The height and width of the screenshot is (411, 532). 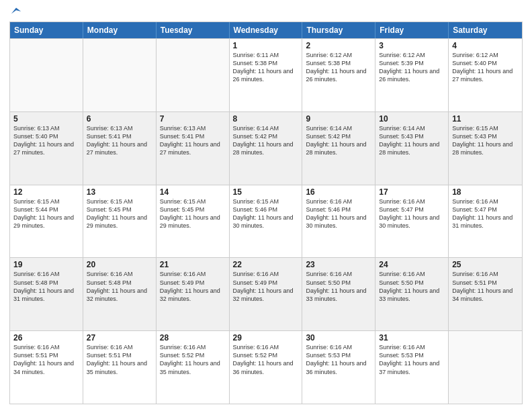 I want to click on day-info: Sunrise: 6:15 AM Sunset: 5:44 PM Dayligh…, so click(x=46, y=214).